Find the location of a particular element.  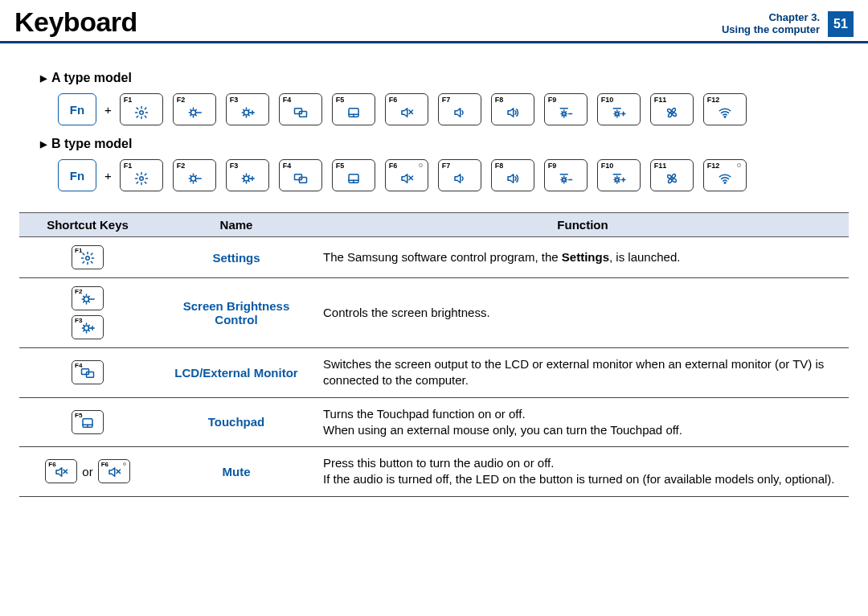

chapter-number: Chapter 3. is located at coordinates (771, 18).